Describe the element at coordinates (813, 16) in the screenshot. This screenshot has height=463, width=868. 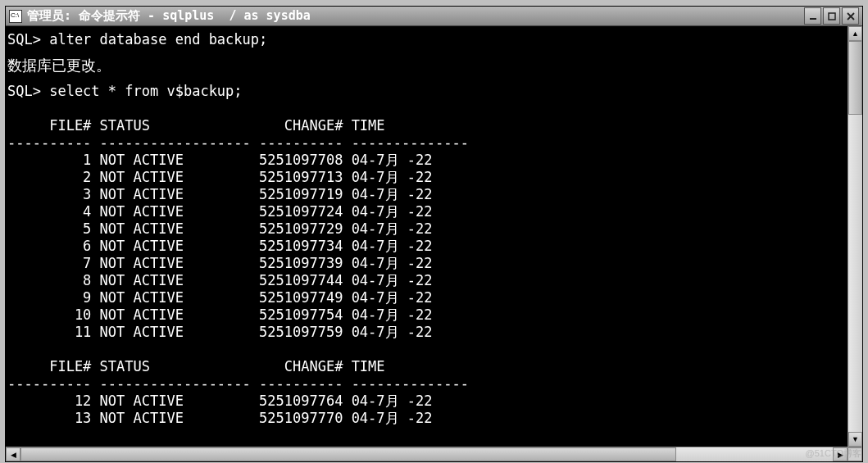
I see `minimize-button` at that location.